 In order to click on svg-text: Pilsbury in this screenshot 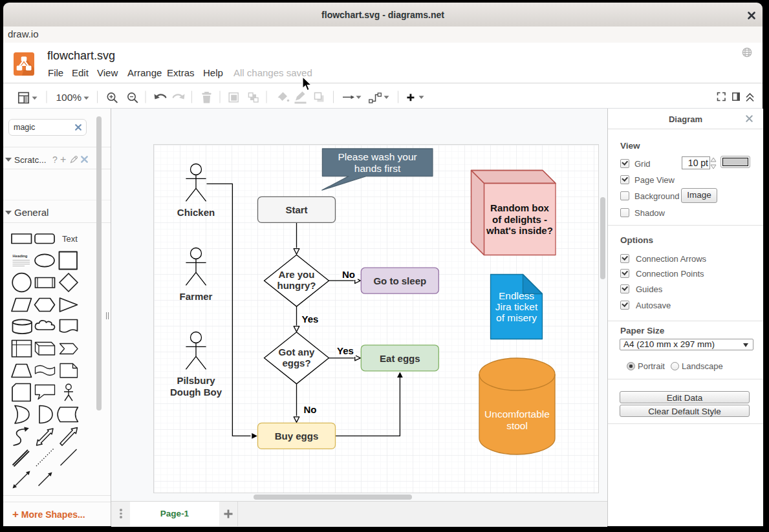, I will do `click(196, 380)`.